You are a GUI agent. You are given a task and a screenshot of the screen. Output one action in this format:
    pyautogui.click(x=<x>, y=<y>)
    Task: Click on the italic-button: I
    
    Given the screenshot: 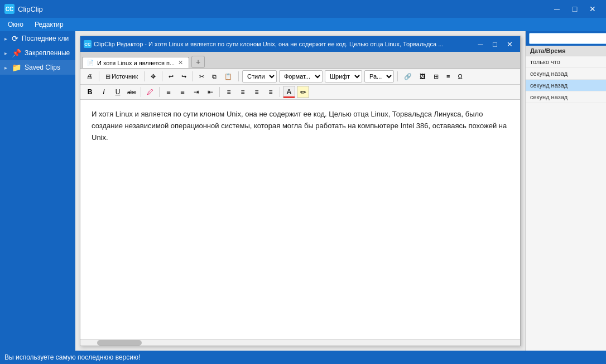 What is the action you would take?
    pyautogui.click(x=104, y=92)
    